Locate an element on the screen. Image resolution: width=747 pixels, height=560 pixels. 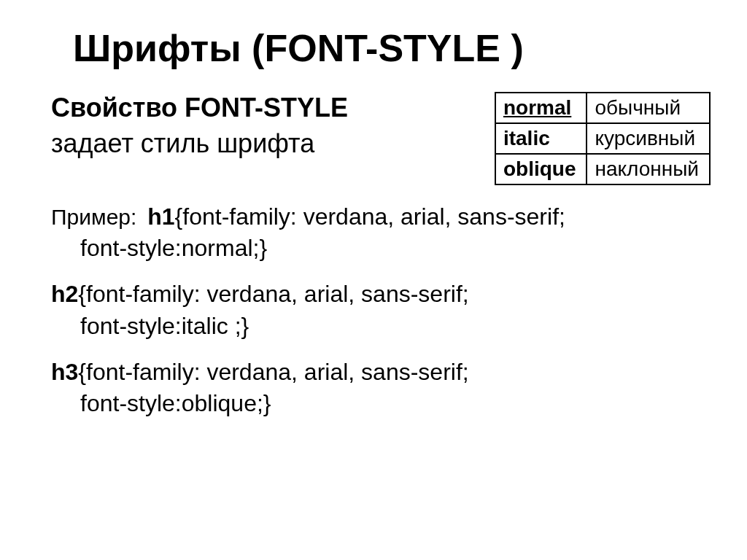
intro-text: Свойство FONT-STYLE задает стиль шрифта is located at coordinates (266, 125).